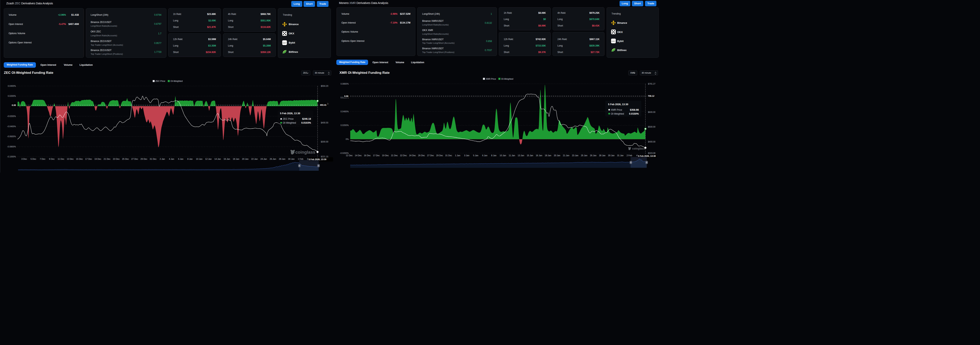 Image resolution: width=980 pixels, height=345 pixels. What do you see at coordinates (89, 159) in the screenshot?
I see `svg-text: 17 Dec` at bounding box center [89, 159].